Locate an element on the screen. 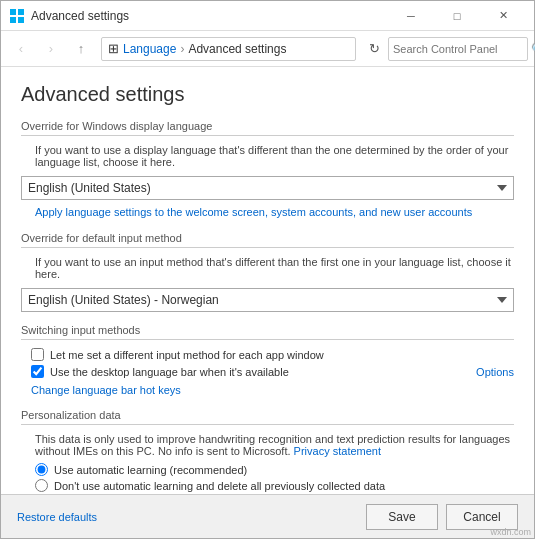 The image size is (535, 539). delete-learning-radio is located at coordinates (42, 486).